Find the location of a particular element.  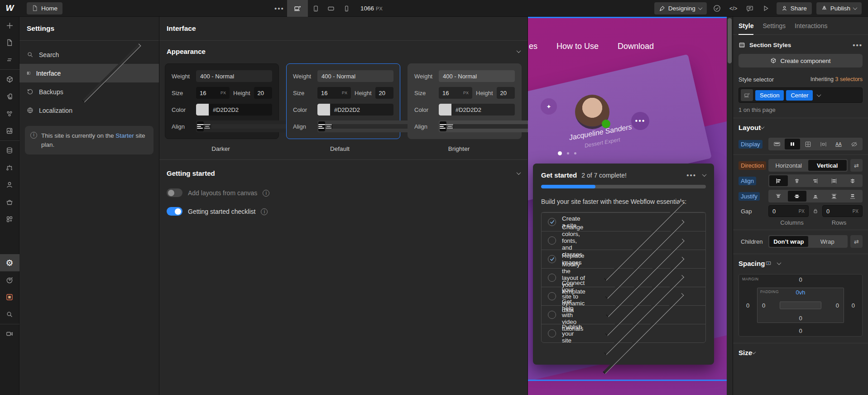

padding-right-value: 0 is located at coordinates (838, 305).